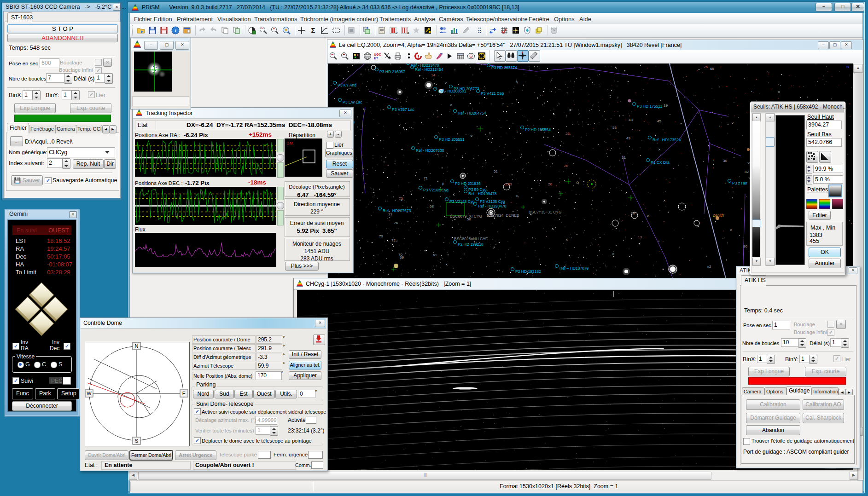 The width and height of the screenshot is (868, 496). What do you see at coordinates (566, 166) in the screenshot?
I see `svg-text: 20` at bounding box center [566, 166].